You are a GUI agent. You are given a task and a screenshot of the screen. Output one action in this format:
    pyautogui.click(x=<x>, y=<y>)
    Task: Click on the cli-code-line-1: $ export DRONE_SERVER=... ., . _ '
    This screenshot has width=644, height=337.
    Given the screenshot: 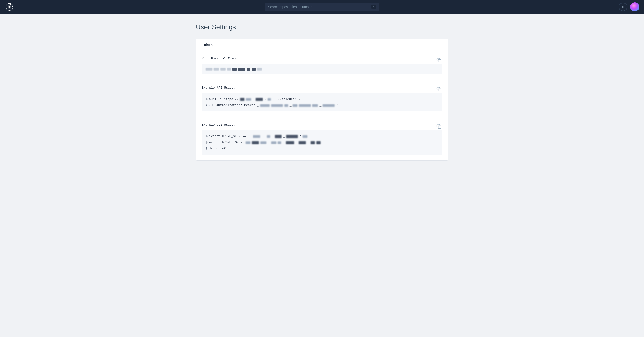 What is the action you would take?
    pyautogui.click(x=322, y=136)
    